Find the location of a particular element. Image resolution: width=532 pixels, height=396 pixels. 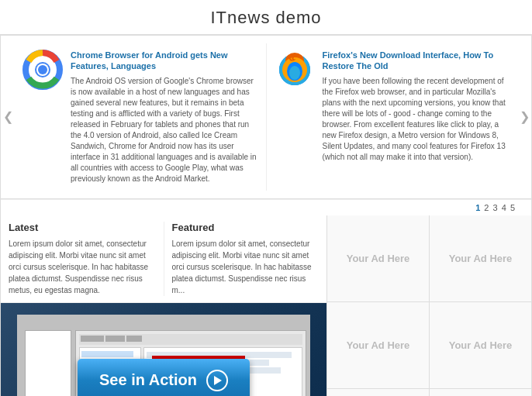

page-1: 1 is located at coordinates (478, 208).